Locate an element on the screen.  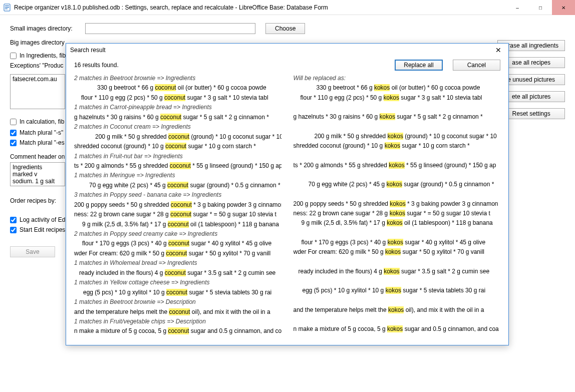
in-ingredients-label: In Ingredients, fib is located at coordinates (43, 56).